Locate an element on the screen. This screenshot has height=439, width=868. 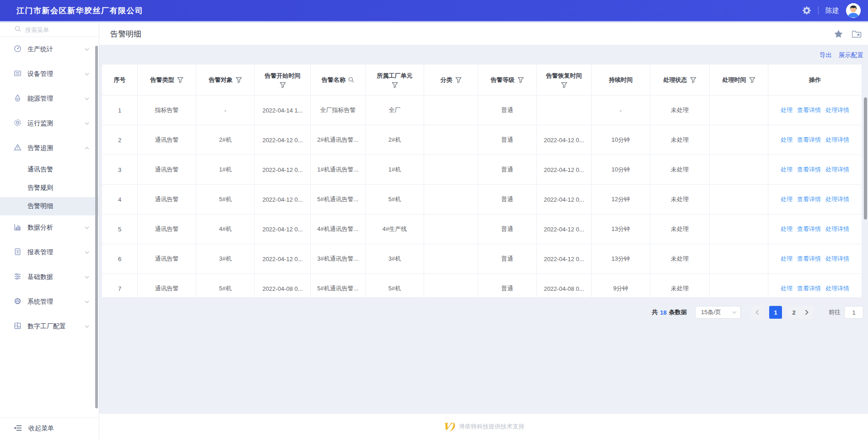
page-scrollbar is located at coordinates (866, 158).